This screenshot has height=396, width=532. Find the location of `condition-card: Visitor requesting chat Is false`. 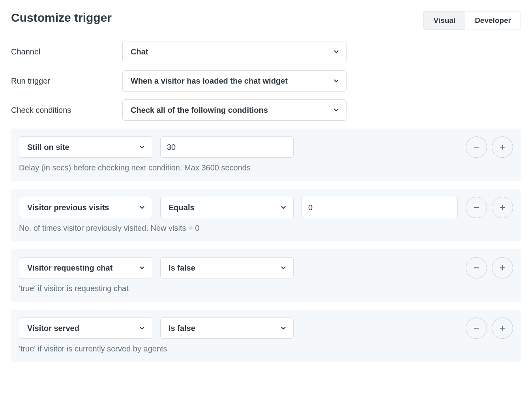

condition-card: Visitor requesting chat Is false is located at coordinates (266, 275).